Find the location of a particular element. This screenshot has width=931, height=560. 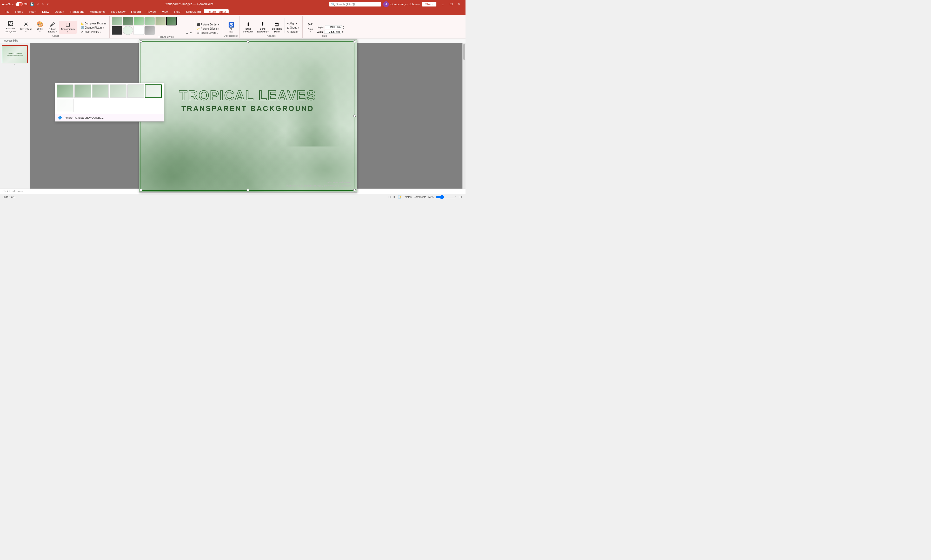

maximize-button: 🗖 is located at coordinates (451, 4).